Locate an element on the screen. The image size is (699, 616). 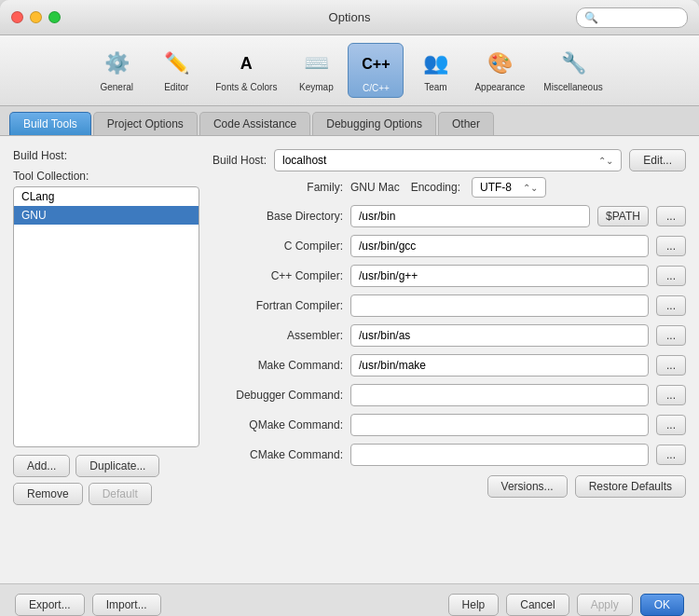
form-row-7: QMake Command:... is located at coordinates (449, 425).